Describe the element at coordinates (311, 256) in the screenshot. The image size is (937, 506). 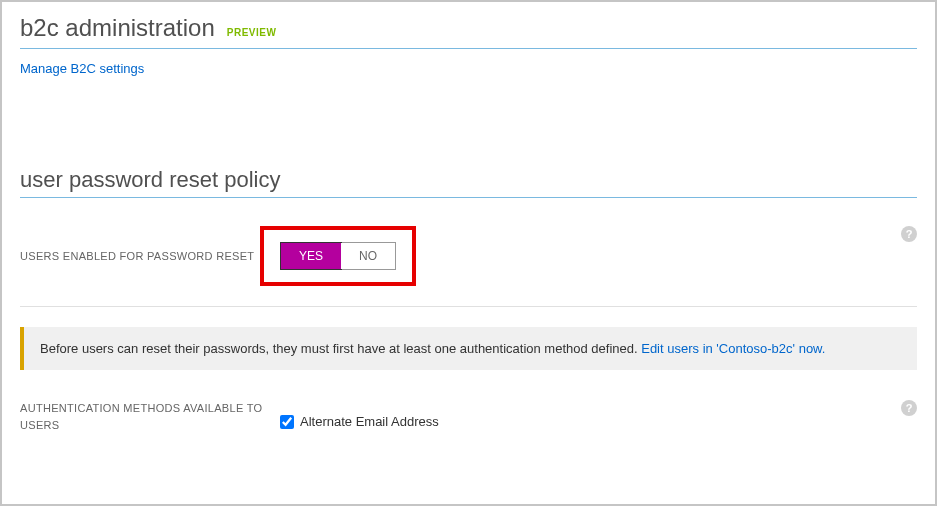
I see `toggle-yes: YES` at that location.